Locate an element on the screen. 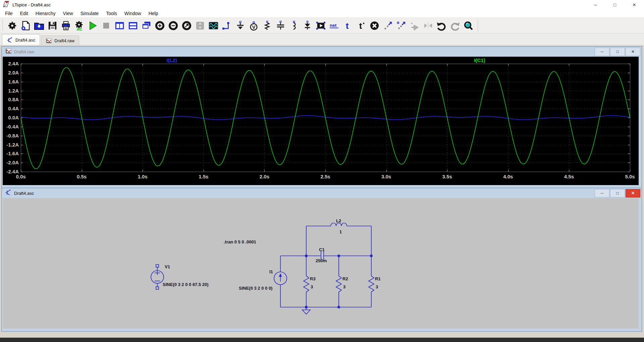 This screenshot has height=342, width=644. r1-value: 3 is located at coordinates (377, 287).